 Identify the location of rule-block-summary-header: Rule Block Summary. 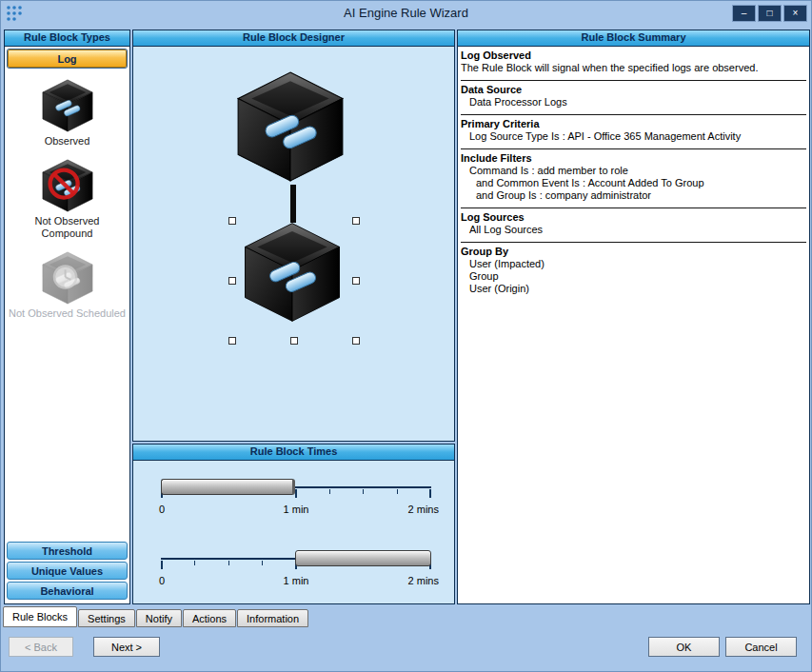
(634, 38).